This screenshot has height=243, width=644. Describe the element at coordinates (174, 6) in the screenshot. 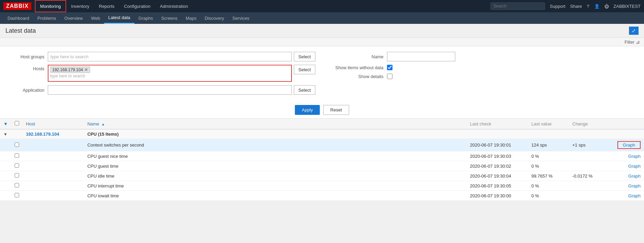

I see `top-nav-administration: Administration` at that location.